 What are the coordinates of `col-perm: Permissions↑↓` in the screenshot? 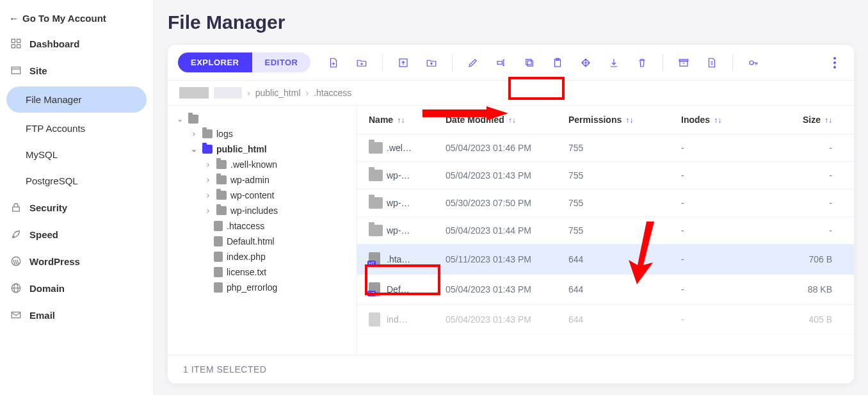 It's located at (625, 120).